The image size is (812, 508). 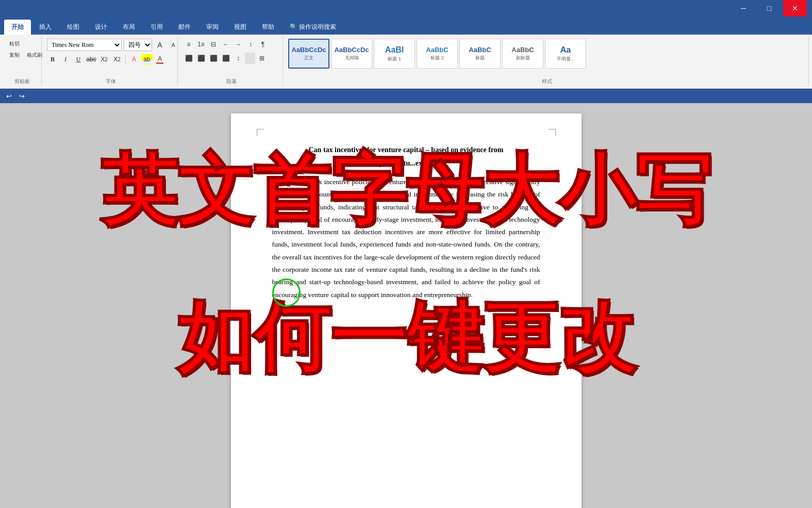 I want to click on borders-button: ⊞, so click(x=262, y=58).